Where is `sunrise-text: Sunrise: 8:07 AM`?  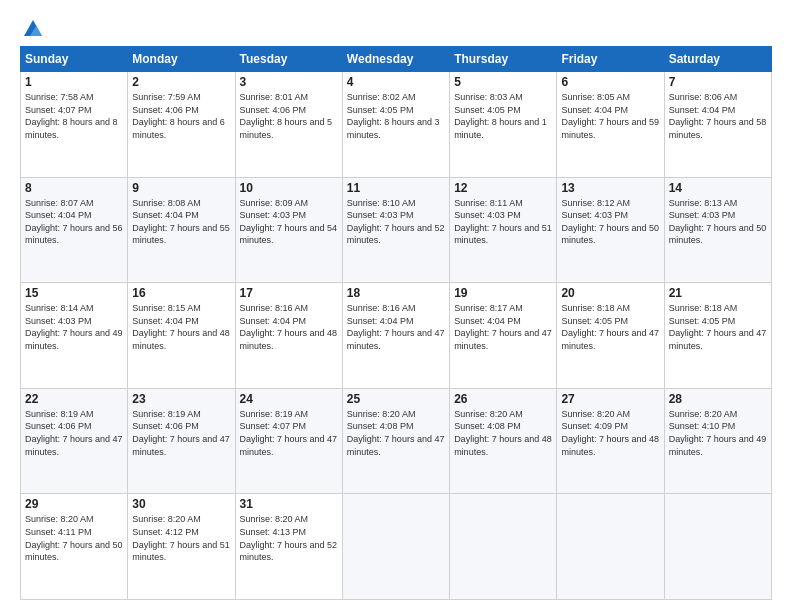 sunrise-text: Sunrise: 8:07 AM is located at coordinates (60, 203).